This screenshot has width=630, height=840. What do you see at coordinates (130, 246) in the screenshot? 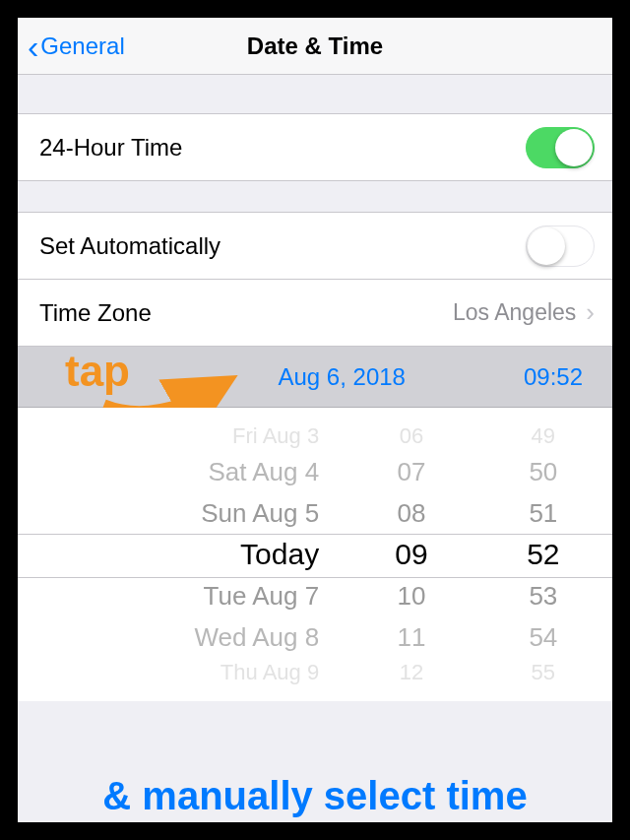
I see `cell-label: Set Automatically` at bounding box center [130, 246].